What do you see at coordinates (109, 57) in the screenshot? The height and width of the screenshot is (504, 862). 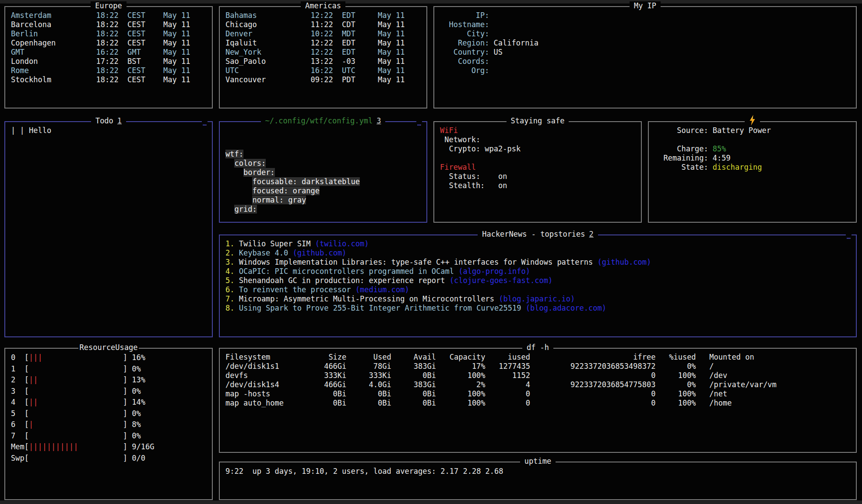 I see `panel-europe-clocks: Europe Amsterdam 18:22 CEST May 11 Barce…` at bounding box center [109, 57].